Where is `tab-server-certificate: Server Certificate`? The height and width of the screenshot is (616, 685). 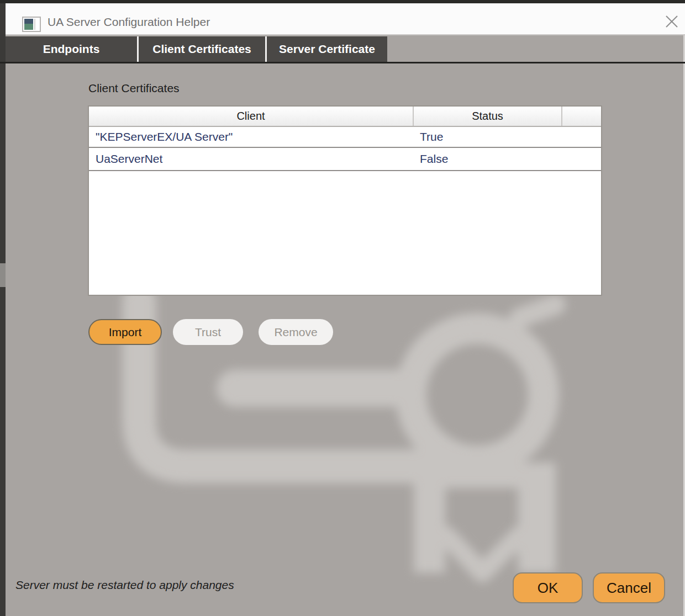 tab-server-certificate: Server Certificate is located at coordinates (327, 49).